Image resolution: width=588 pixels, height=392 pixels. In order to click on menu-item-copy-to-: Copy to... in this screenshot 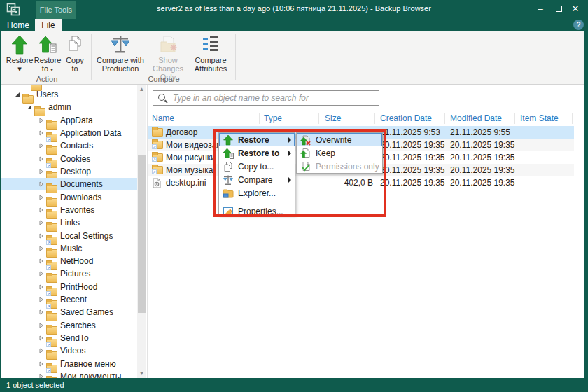, I will do `click(257, 167)`.